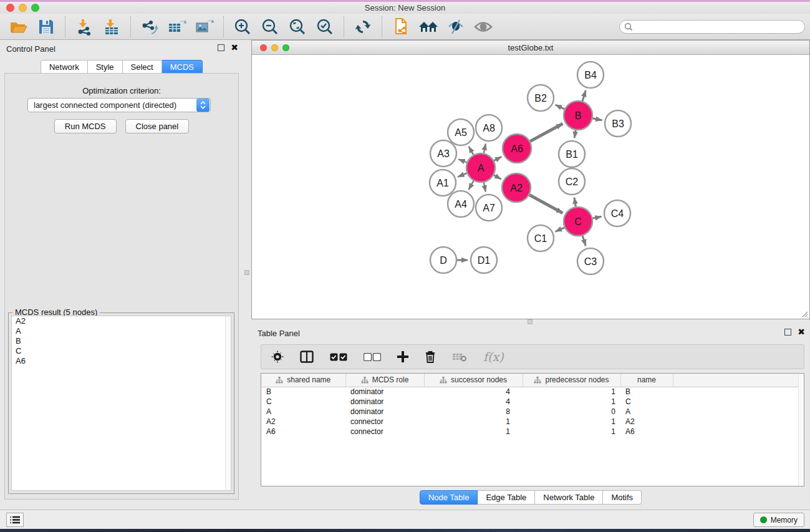 The image size is (810, 532). I want to click on select-all-icon, so click(339, 357).